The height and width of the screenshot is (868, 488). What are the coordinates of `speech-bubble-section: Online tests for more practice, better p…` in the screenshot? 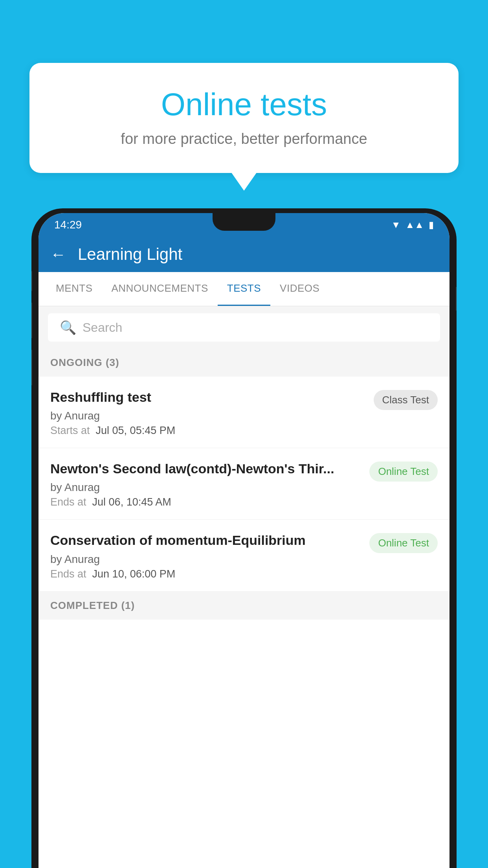 It's located at (244, 118).